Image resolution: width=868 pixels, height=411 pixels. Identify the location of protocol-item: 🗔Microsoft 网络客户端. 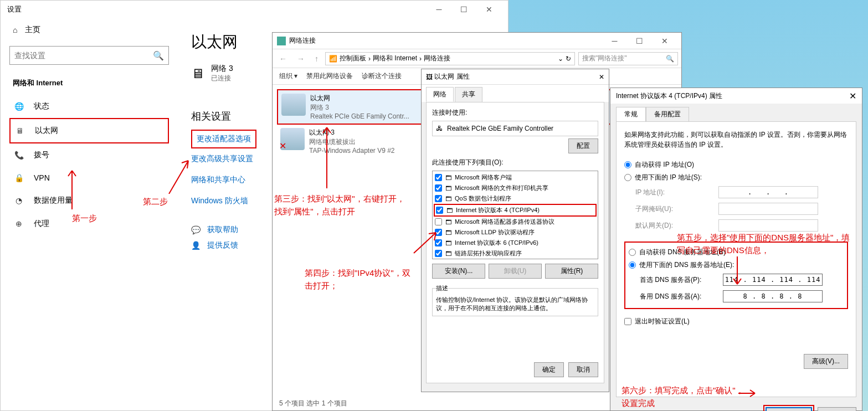
(515, 177).